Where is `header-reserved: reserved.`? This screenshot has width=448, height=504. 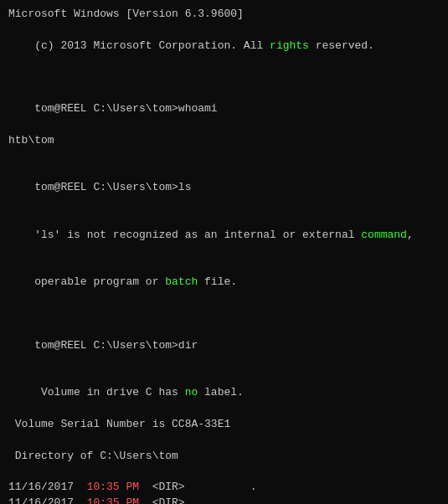 header-reserved: reserved. is located at coordinates (342, 45).